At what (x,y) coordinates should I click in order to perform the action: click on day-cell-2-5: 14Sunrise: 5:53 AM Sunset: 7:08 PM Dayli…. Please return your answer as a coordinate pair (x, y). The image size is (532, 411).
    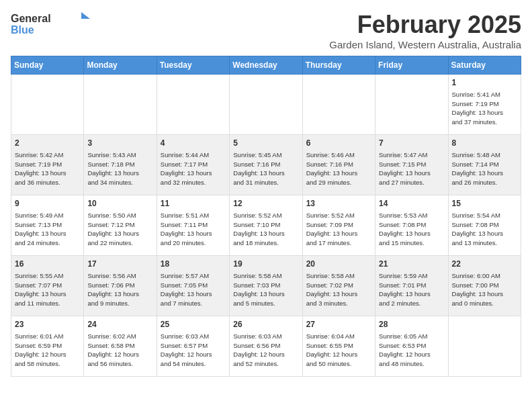
    Looking at the image, I should click on (412, 226).